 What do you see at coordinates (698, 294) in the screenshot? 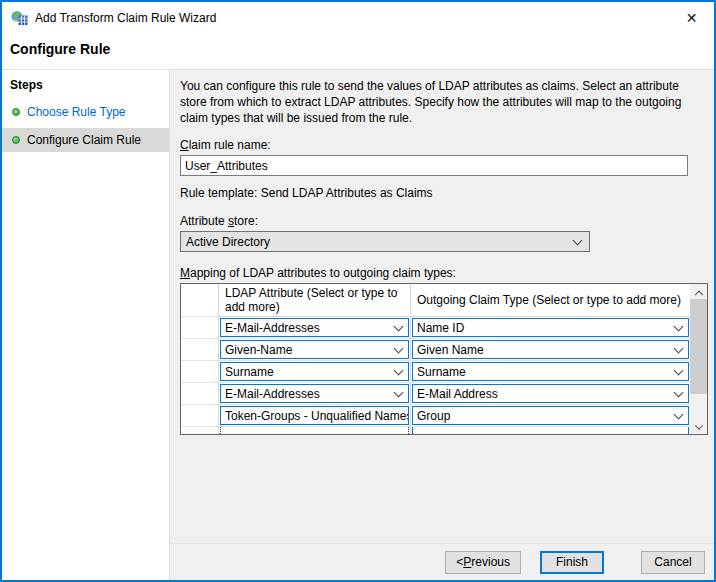
I see `scroll-up-icon` at bounding box center [698, 294].